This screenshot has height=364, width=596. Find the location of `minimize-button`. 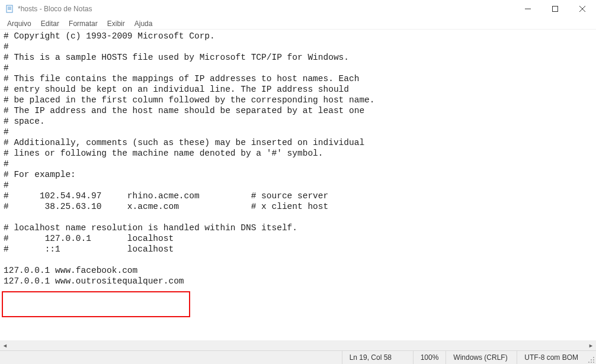

minimize-button is located at coordinates (528, 9).